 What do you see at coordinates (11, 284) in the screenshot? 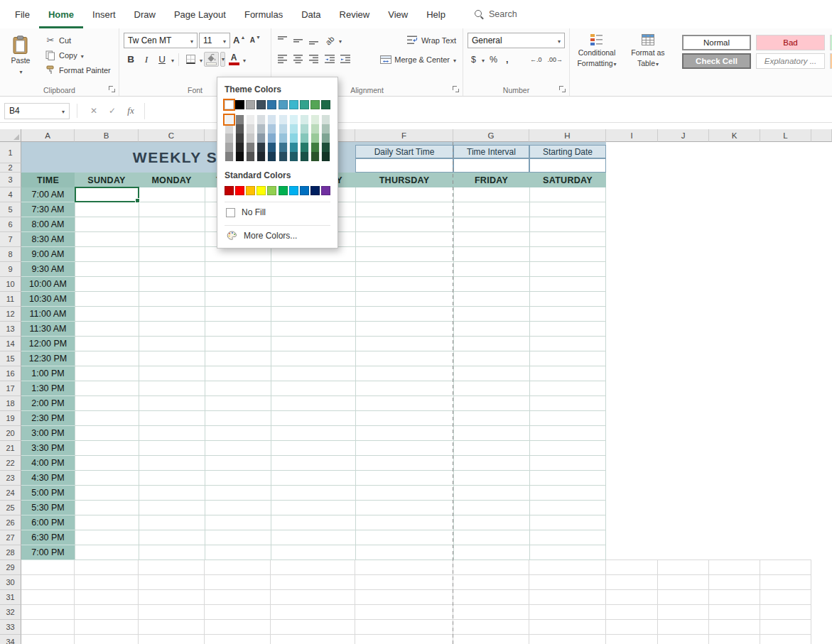
I see `row-header-10: 10` at bounding box center [11, 284].